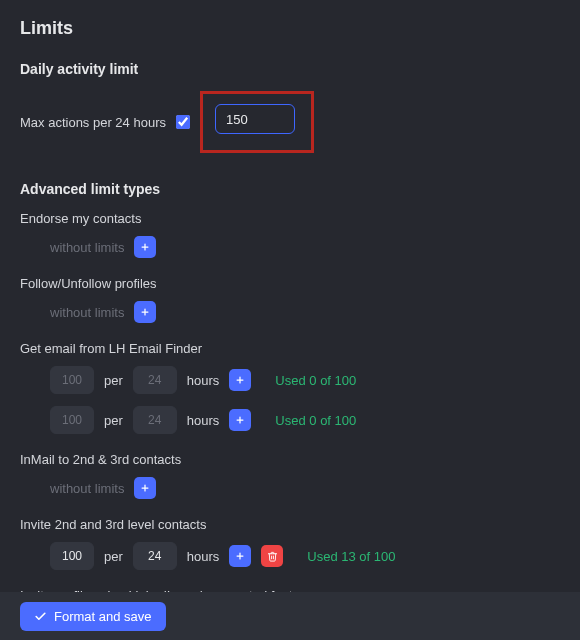  Describe the element at coordinates (257, 122) in the screenshot. I see `highlight-box` at that location.